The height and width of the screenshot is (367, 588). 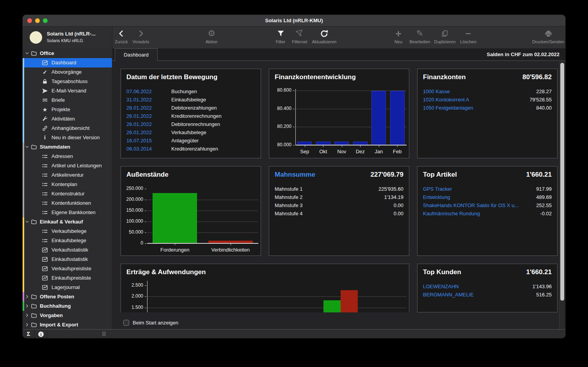 What do you see at coordinates (41, 334) in the screenshot?
I see `info-button: i` at bounding box center [41, 334].